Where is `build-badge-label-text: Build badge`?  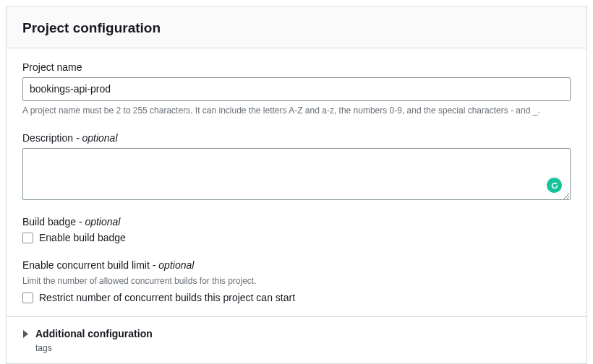
build-badge-label-text: Build badge is located at coordinates (49, 222).